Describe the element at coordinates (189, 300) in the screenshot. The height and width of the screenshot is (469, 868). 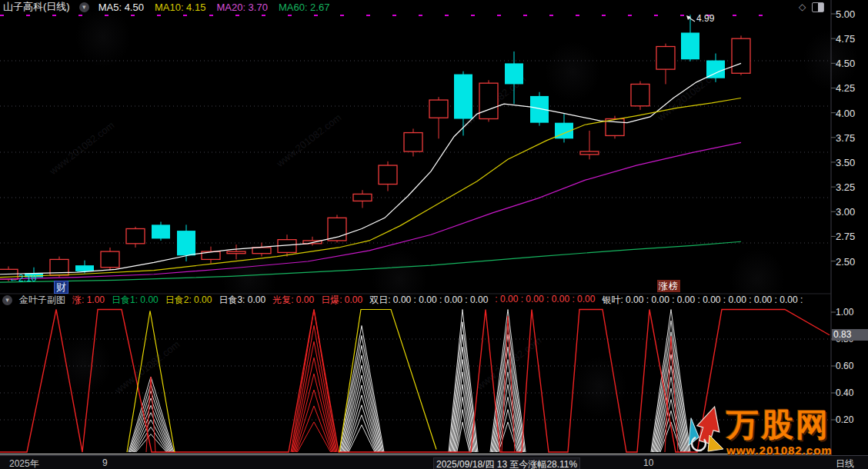
I see `indicator-value-segment: 日食2: 0.00` at that location.